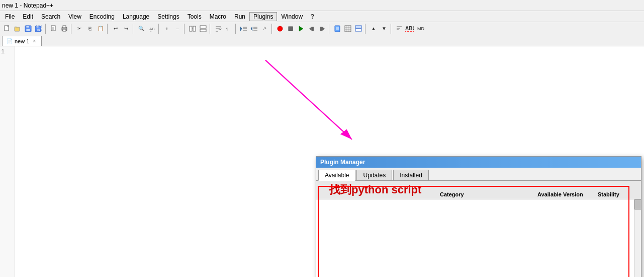 Image resolution: width=644 pixels, height=277 pixels. What do you see at coordinates (28, 6) in the screenshot?
I see `title-bar-text: new 1 - Notepad++` at bounding box center [28, 6].